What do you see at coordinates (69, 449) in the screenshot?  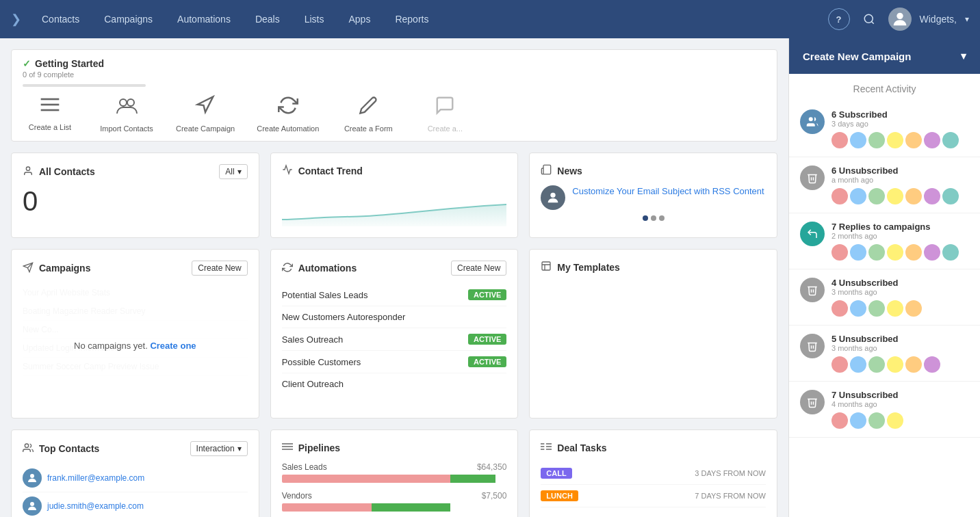 I see `top-contacts-label: Top Contacts` at bounding box center [69, 449].